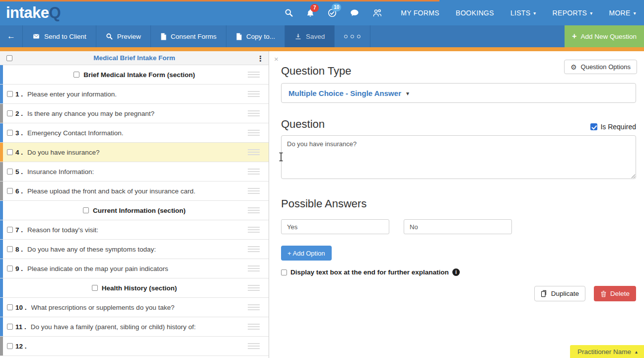 This screenshot has width=644, height=358. Describe the element at coordinates (560, 293) in the screenshot. I see `duplicate-button: Duplicate` at that location.